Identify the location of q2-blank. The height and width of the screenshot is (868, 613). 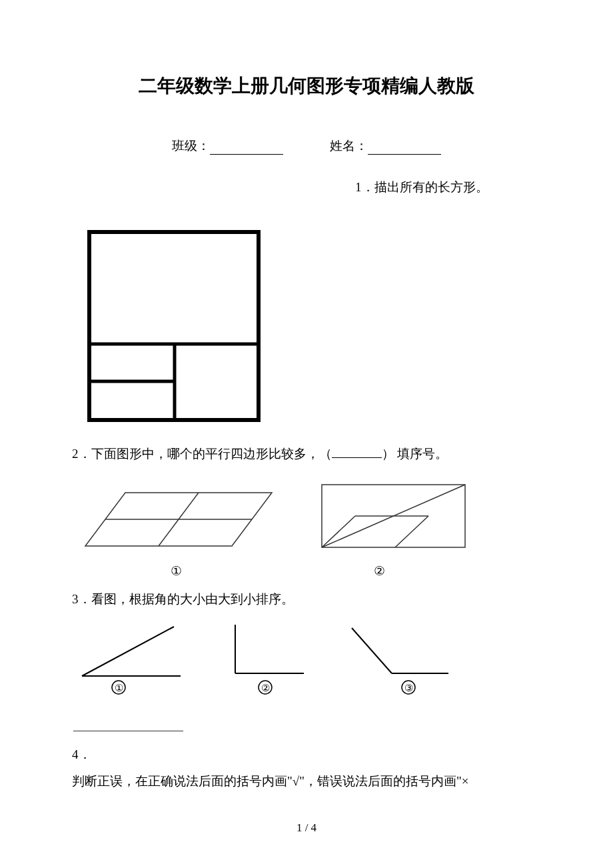
(357, 457).